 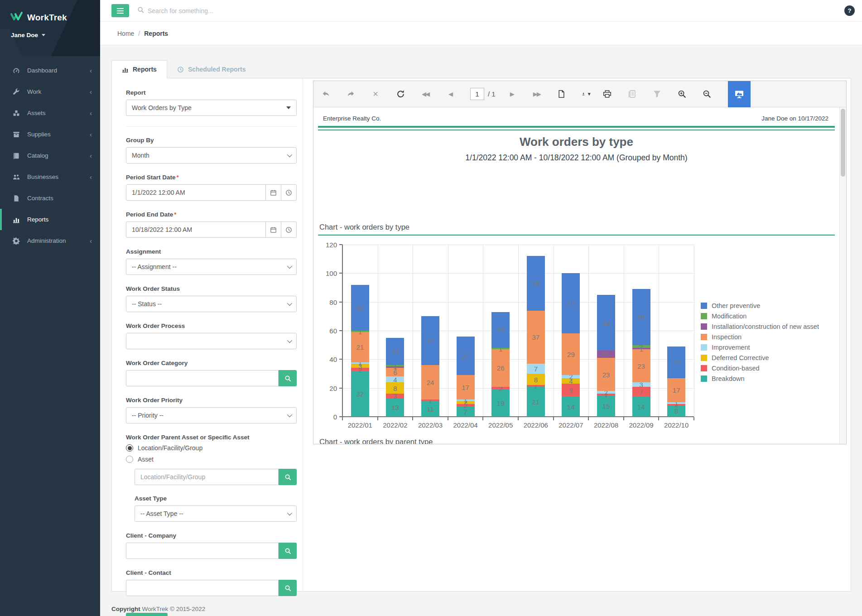 I want to click on category-input, so click(x=202, y=378).